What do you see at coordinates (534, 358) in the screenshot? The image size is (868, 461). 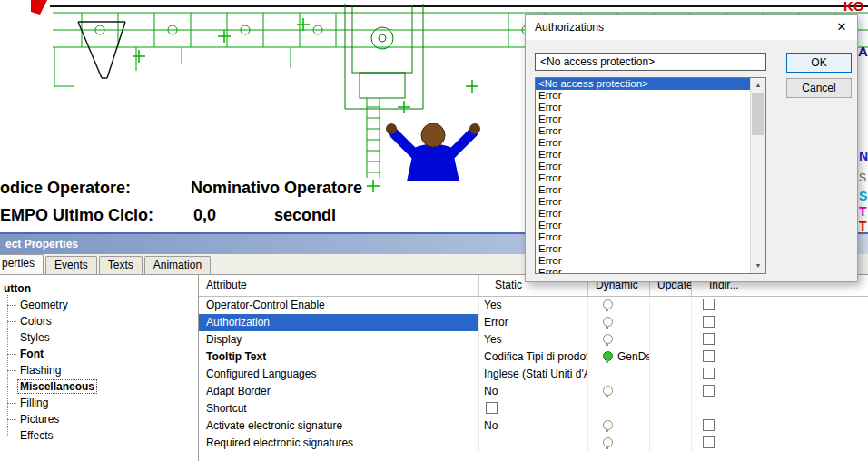 I see `table-row: Tooltip TextCodifica Tipi di prodotGenDs…` at bounding box center [534, 358].